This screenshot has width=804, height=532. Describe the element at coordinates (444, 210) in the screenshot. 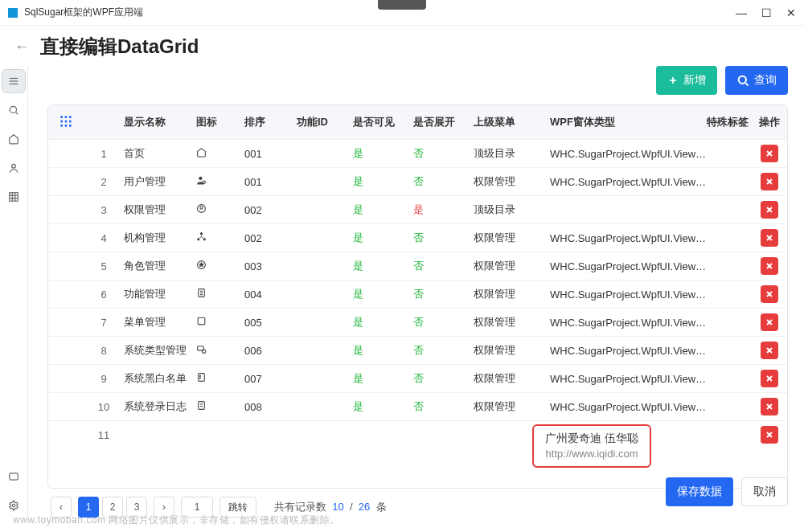

I see `cell-expand: 是` at that location.